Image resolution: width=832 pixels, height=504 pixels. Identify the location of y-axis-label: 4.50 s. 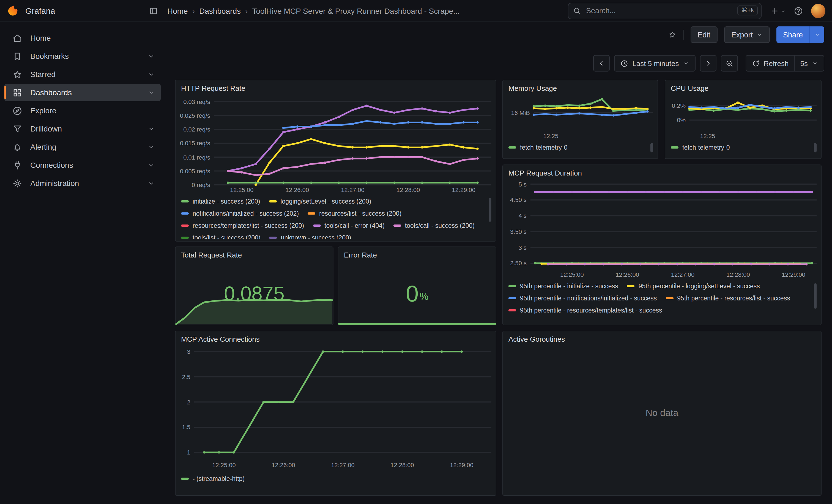
(519, 200).